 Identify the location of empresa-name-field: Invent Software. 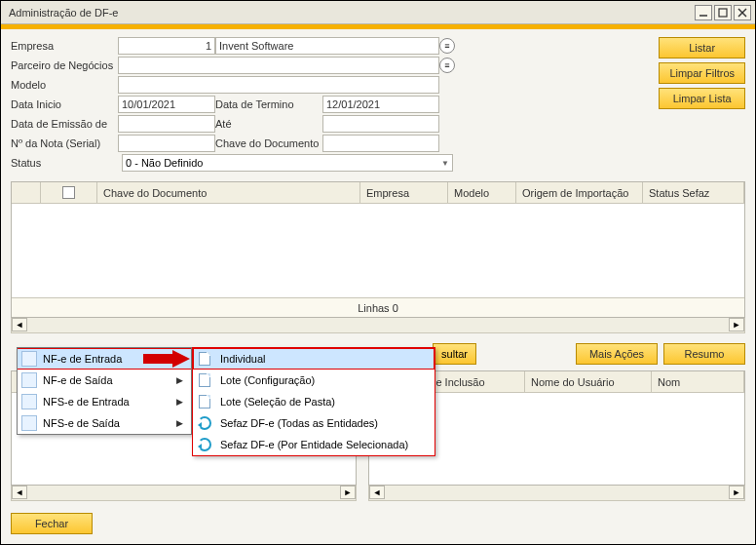
(327, 46).